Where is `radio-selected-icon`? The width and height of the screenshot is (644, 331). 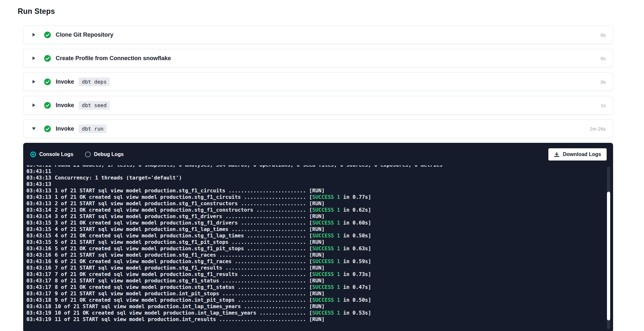
radio-selected-icon is located at coordinates (33, 154).